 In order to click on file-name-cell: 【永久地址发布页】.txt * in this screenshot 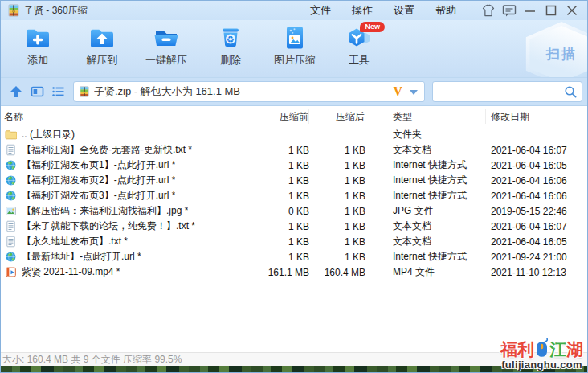, I will do `click(118, 241)`.